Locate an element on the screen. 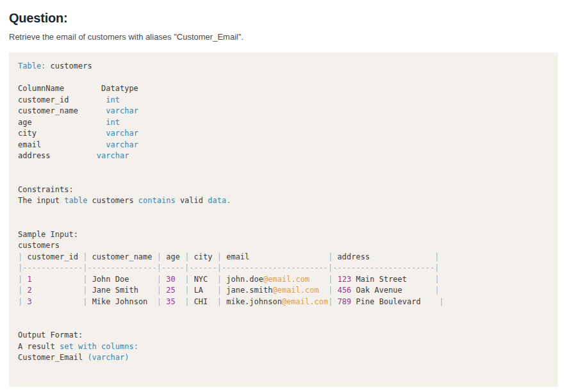  code-token: ColumnName Datatype is located at coordinates (78, 88).